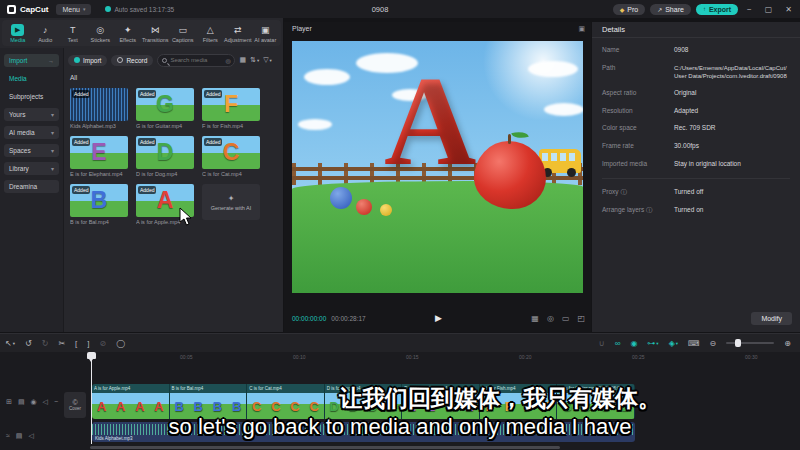 This screenshot has height=450, width=800. Describe the element at coordinates (652, 344) in the screenshot. I see `auto-cut-icon: ⊶▾` at that location.